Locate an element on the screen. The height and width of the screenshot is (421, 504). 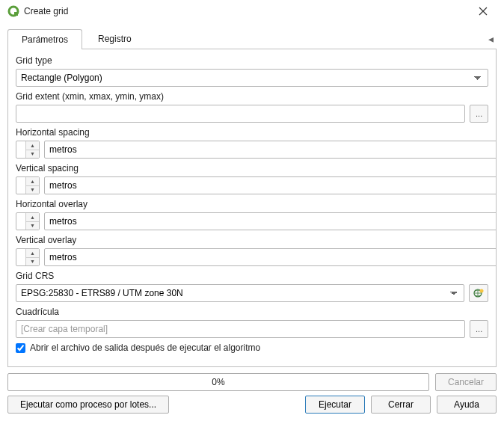
h-overlay-spinner: ▲▼ is located at coordinates (32, 221).